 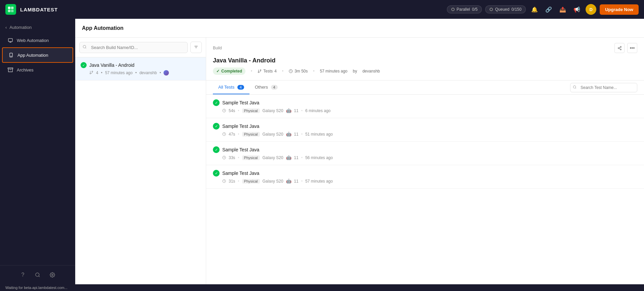 What do you see at coordinates (232, 158) in the screenshot?
I see `test-duration: 33s` at bounding box center [232, 158].